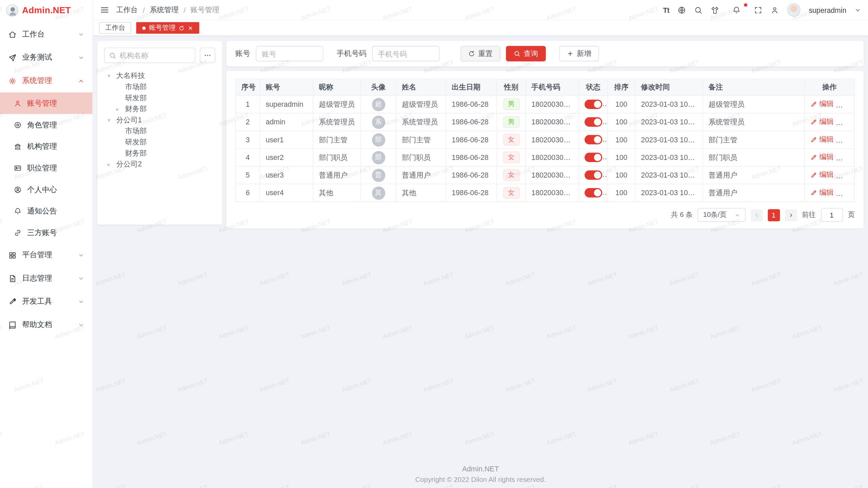 Image resolution: width=868 pixels, height=488 pixels. What do you see at coordinates (666, 10) in the screenshot?
I see `font-size-icon: Tt` at bounding box center [666, 10].